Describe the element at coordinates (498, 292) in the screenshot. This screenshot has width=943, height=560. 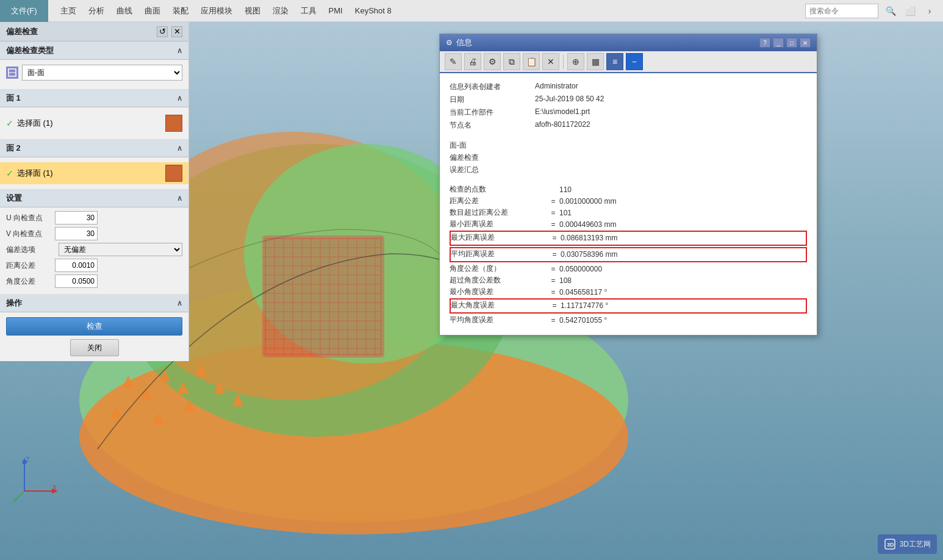
I see `min-angle-label: 最小角度误差` at that location.